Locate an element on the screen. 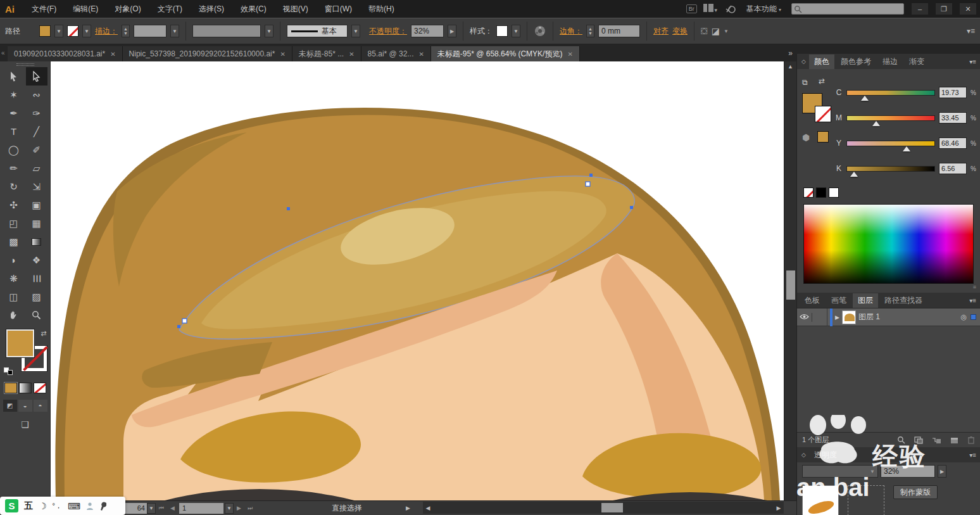 Image resolution: width=980 pixels, height=515 pixels. stroke-color-swatch is located at coordinates (73, 31).